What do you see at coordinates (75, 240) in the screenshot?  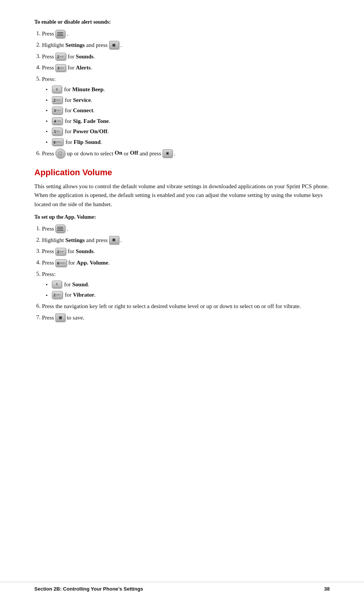 I see `s2-step2-bold: Settings` at bounding box center [75, 240].